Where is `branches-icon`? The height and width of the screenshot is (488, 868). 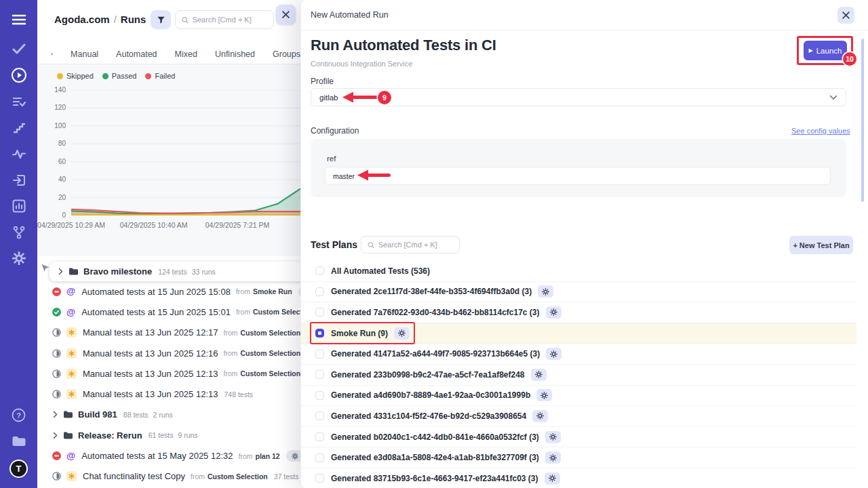 branches-icon is located at coordinates (19, 232).